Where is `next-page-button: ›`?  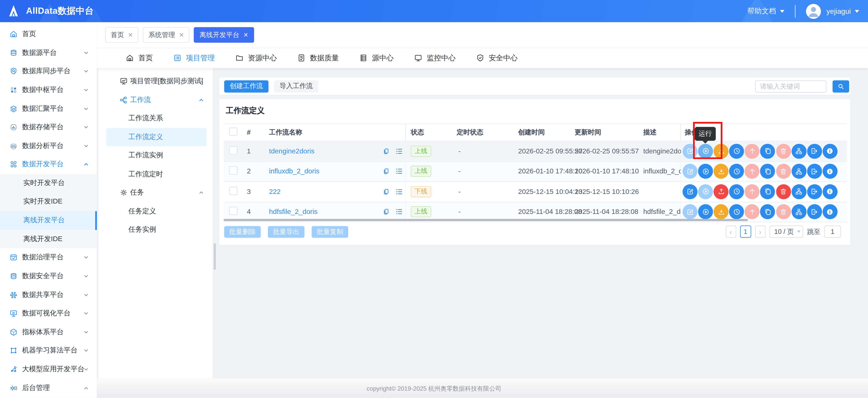
next-page-button: › is located at coordinates (760, 232).